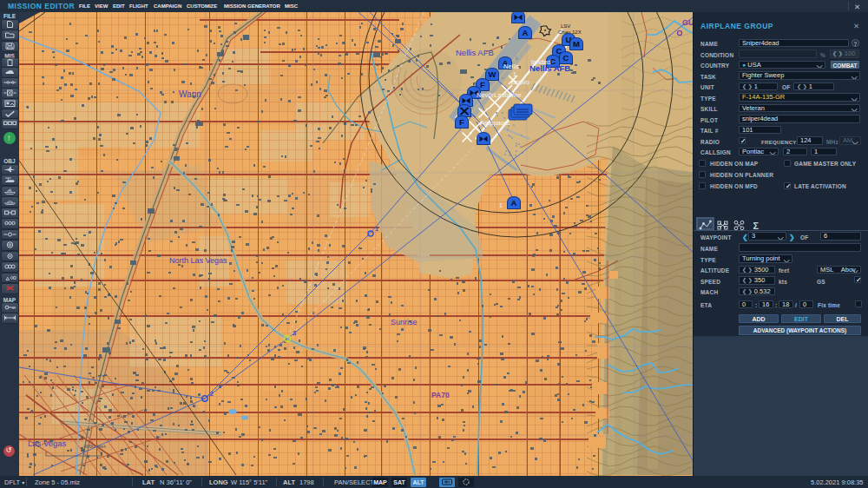 The width and height of the screenshot is (868, 488). What do you see at coordinates (576, 43) in the screenshot?
I see `svg-text: M` at bounding box center [576, 43].